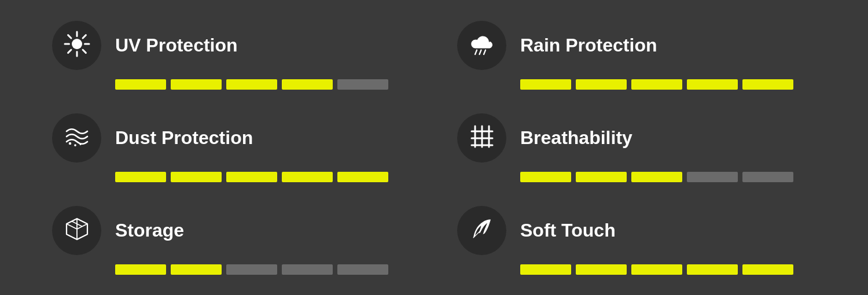 The image size is (868, 295). I want to click on feature-cell-dust-protection: Dust Protection, so click(231, 148).